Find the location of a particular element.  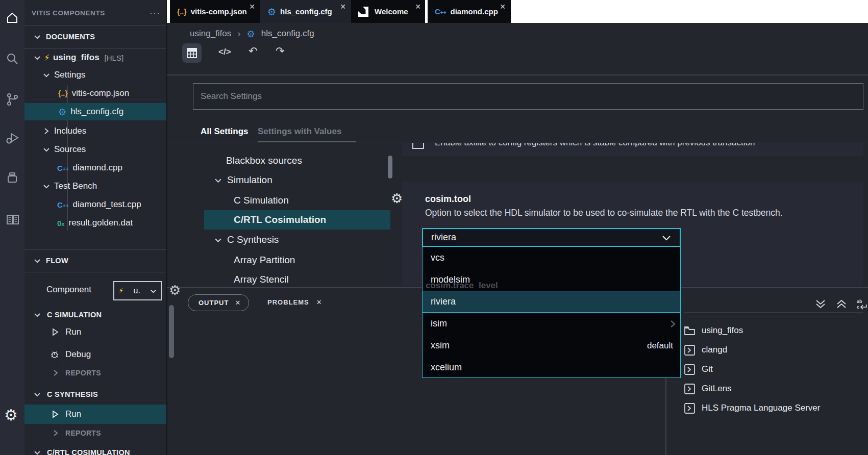

setting-gear-icon: ⚙ is located at coordinates (397, 198).